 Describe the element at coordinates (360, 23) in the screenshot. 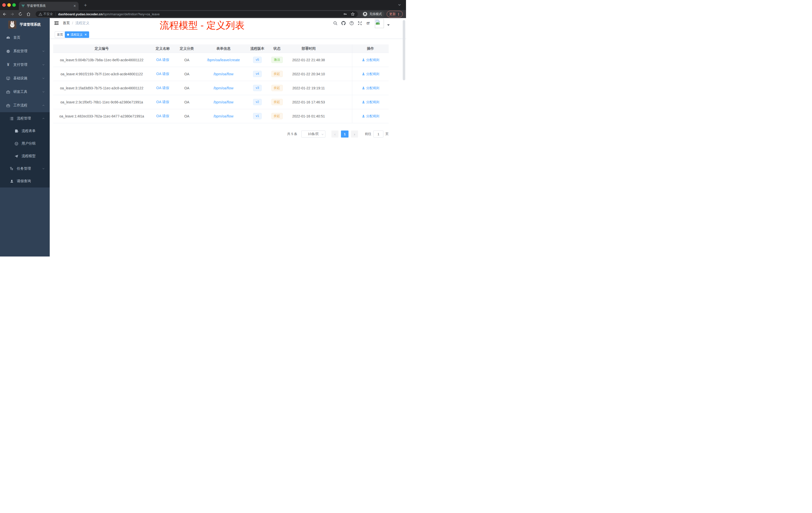

I see `fullscreen-icon` at that location.